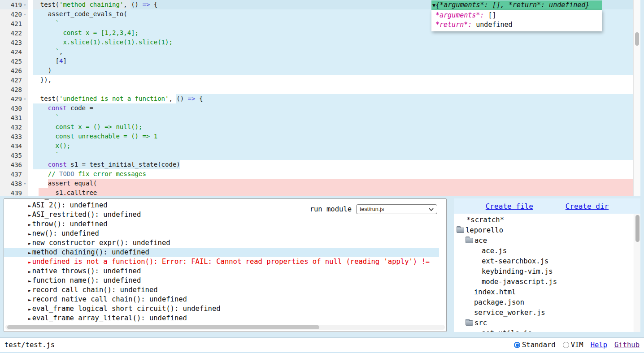 The width and height of the screenshot is (644, 353). I want to click on test-result-item: ►eval_frame array_literal(): undefined, so click(222, 318).